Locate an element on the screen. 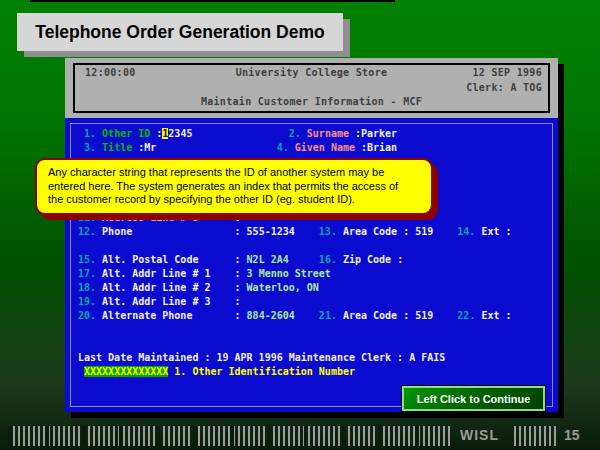  screen-text: Alt. Addr Line # 2 : is located at coordinates (174, 288).